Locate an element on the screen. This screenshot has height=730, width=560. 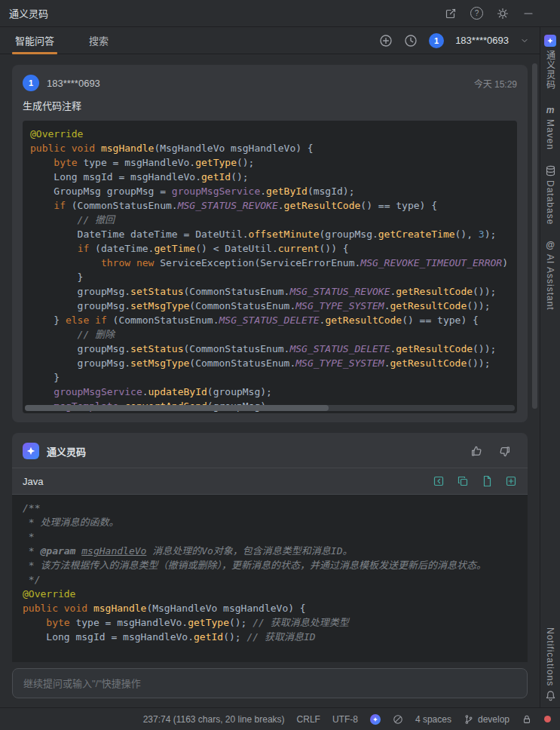
toolwindow-tongyi-label: 通义灵码 is located at coordinates (550, 70).